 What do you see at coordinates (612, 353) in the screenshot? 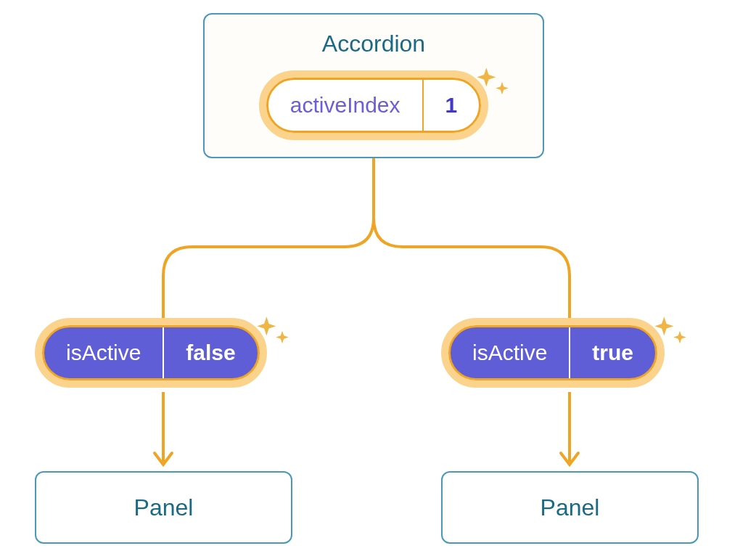
I see `prop-value: true` at bounding box center [612, 353].